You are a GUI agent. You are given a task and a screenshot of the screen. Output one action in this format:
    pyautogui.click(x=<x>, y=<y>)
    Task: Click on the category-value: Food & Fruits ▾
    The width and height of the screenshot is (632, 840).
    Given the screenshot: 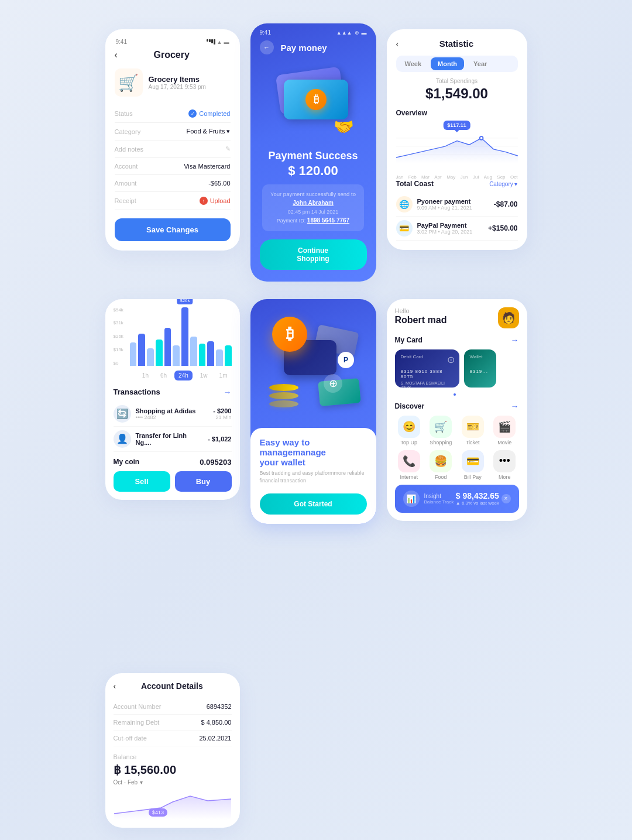 What is the action you would take?
    pyautogui.click(x=208, y=131)
    